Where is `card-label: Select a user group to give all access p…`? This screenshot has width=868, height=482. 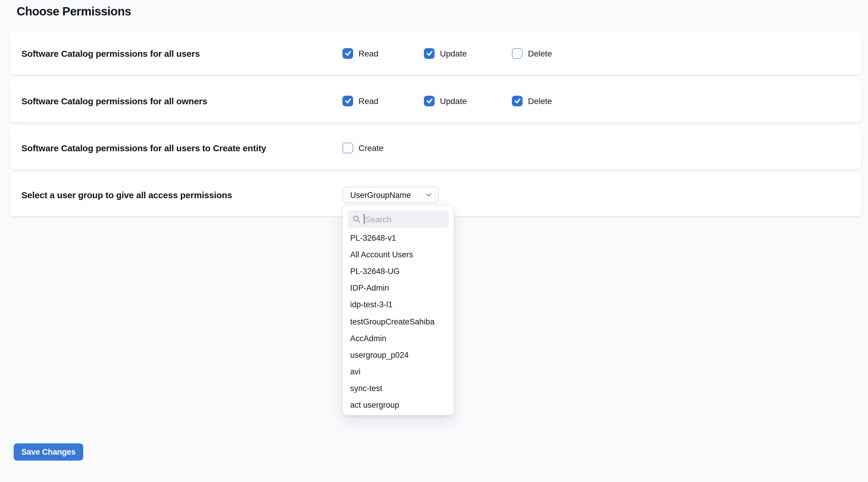
card-label: Select a user group to give all access p… is located at coordinates (127, 195).